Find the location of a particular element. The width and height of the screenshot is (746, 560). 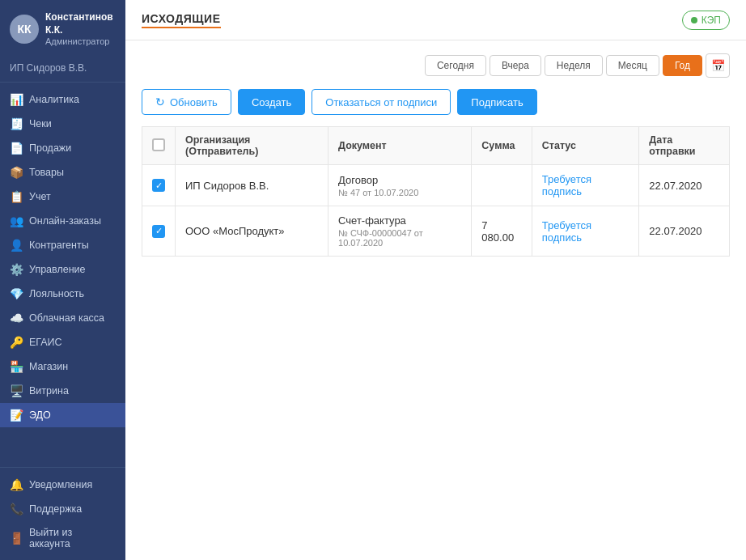

create-button: Создать is located at coordinates (272, 102).